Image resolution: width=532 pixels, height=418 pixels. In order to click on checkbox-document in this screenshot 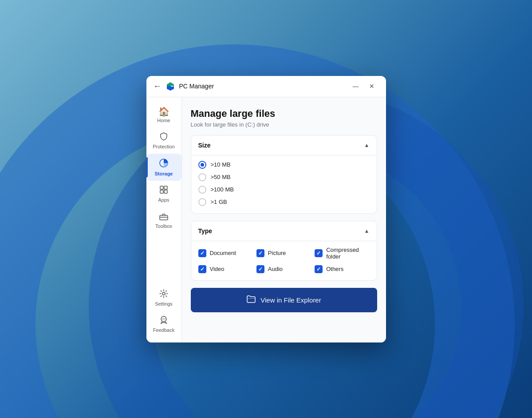, I will do `click(202, 253)`.